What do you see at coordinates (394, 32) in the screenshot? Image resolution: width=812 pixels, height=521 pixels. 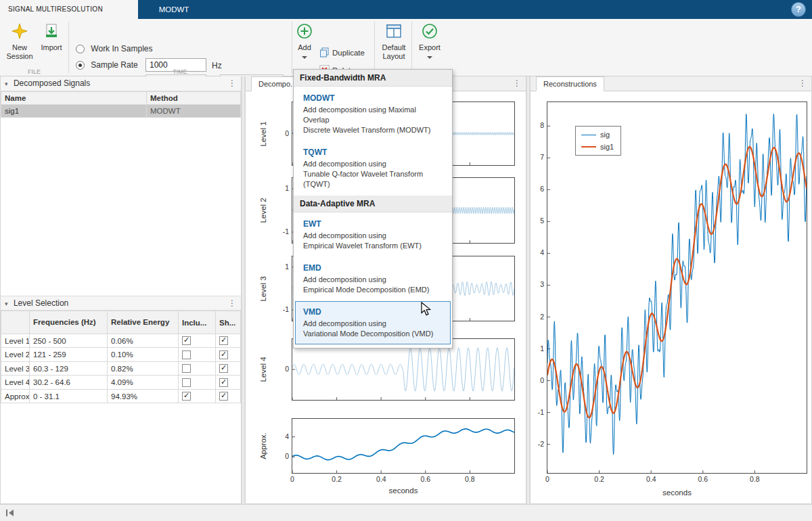 I see `default-layout-icon` at bounding box center [394, 32].